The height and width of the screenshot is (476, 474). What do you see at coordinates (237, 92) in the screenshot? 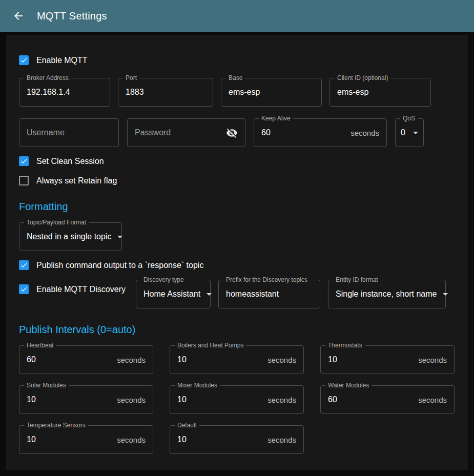
I see `broker-row: Broker Address Port Base Client ID (opti…` at bounding box center [237, 92].